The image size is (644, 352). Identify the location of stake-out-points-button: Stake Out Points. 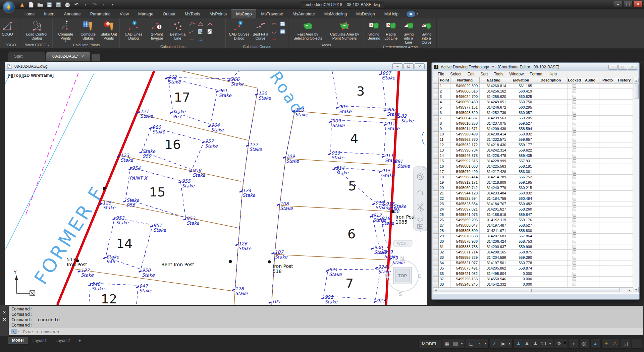
(109, 31).